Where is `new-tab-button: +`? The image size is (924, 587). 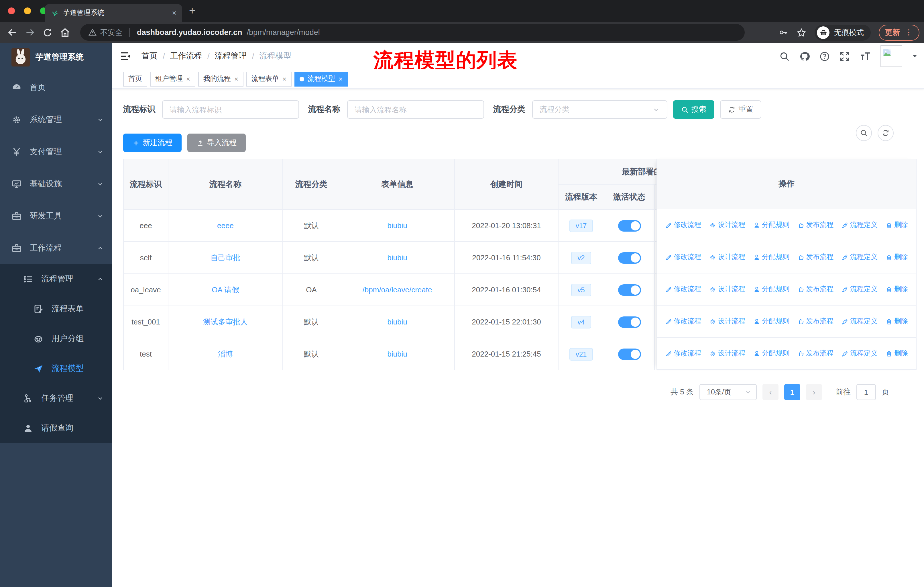
new-tab-button: + is located at coordinates (192, 11).